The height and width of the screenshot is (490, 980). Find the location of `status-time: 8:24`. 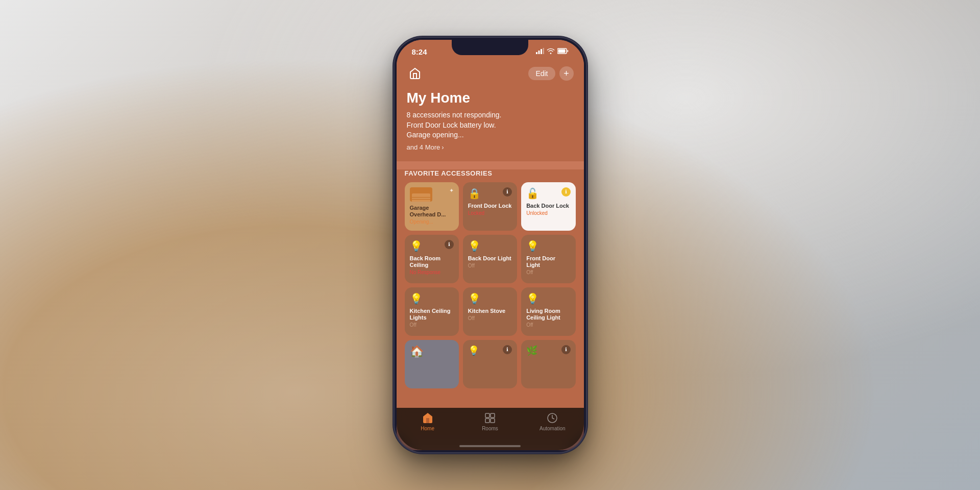

status-time: 8:24 is located at coordinates (420, 52).